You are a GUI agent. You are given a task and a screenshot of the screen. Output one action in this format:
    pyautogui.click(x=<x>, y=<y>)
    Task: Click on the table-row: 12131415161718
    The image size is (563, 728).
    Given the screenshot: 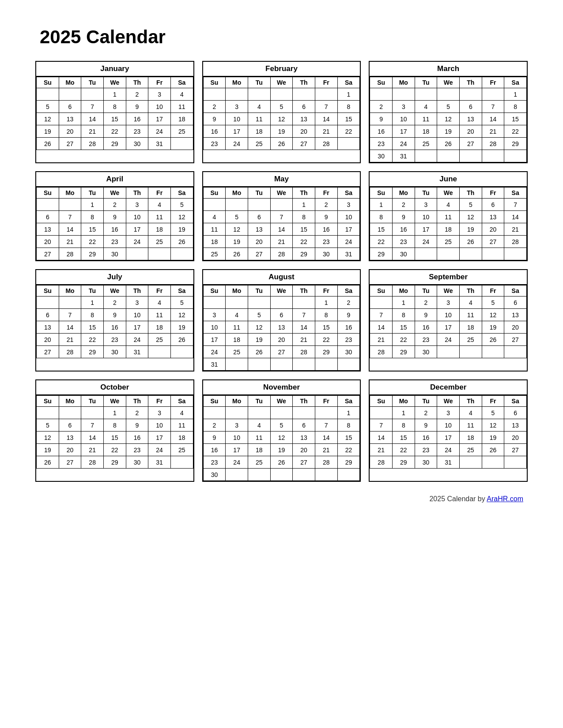 What is the action you would take?
    pyautogui.click(x=115, y=438)
    